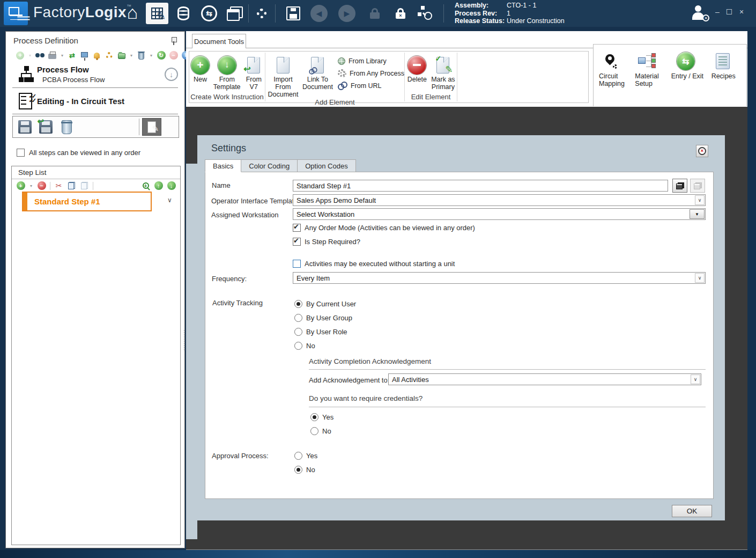 The width and height of the screenshot is (756, 558). Describe the element at coordinates (343, 86) in the screenshot. I see `from-url-icon` at that location.